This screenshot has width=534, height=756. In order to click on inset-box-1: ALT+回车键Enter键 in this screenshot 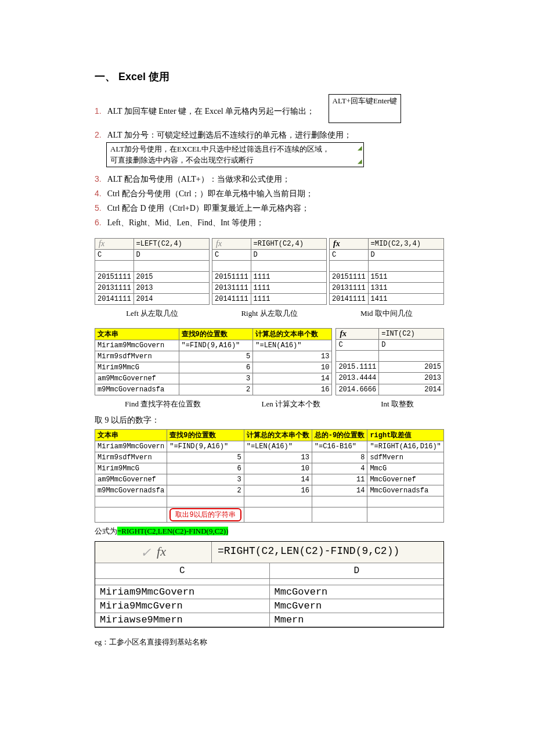, I will do `click(365, 109)`.